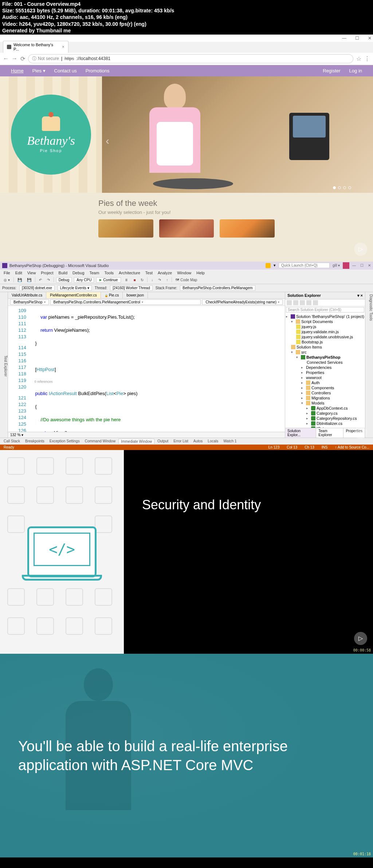 This screenshot has height=868, width=373. What do you see at coordinates (309, 327) in the screenshot?
I see `tree-file: jquery.js` at bounding box center [309, 327].